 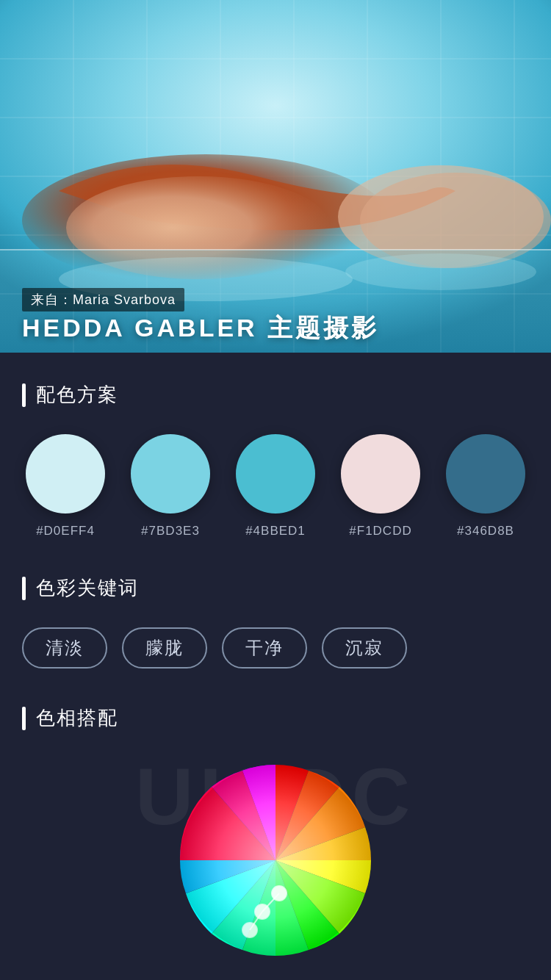 What do you see at coordinates (276, 486) in the screenshot?
I see `swatch-item-3: #4BBED1` at bounding box center [276, 486].